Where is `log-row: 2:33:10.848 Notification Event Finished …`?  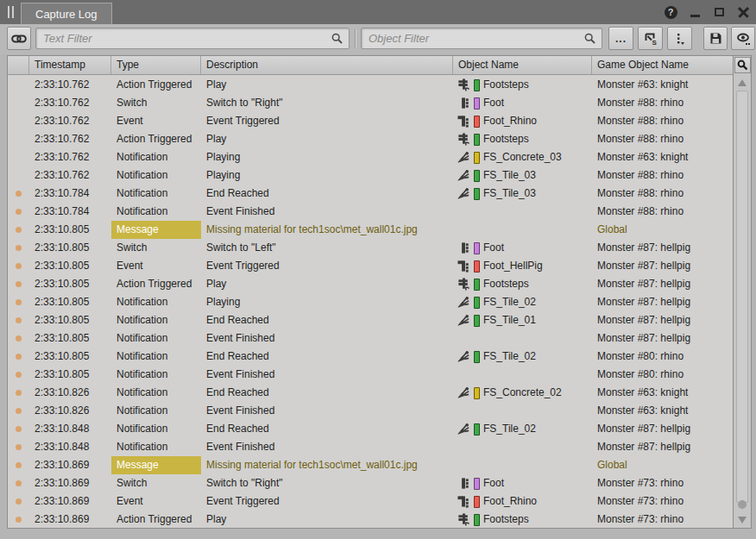 log-row: 2:33:10.848 Notification Event Finished … is located at coordinates (370, 447).